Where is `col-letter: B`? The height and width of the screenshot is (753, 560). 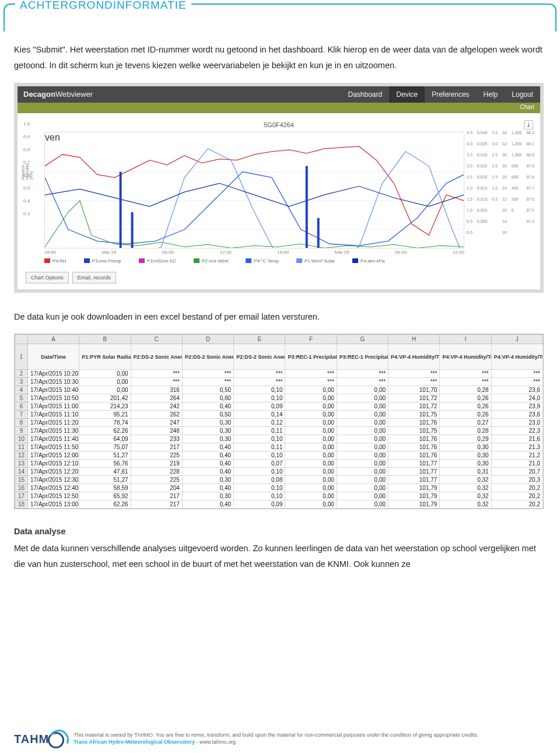
col-letter: B is located at coordinates (105, 339).